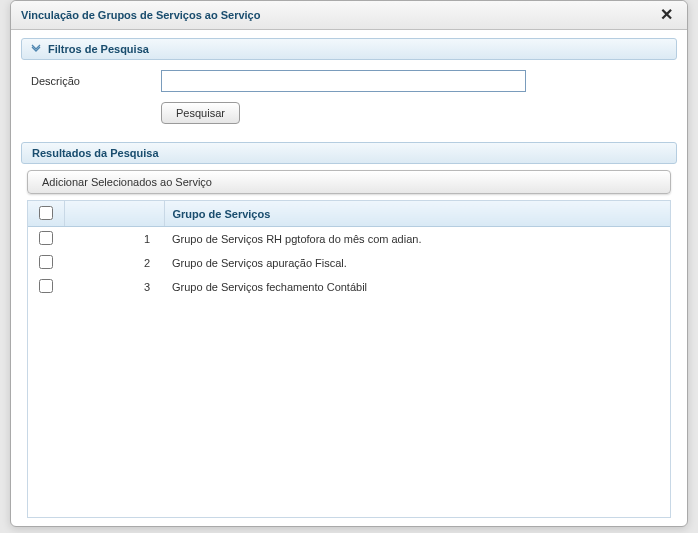 This screenshot has height=533, width=698. What do you see at coordinates (114, 287) in the screenshot?
I see `row-number: 3` at bounding box center [114, 287].